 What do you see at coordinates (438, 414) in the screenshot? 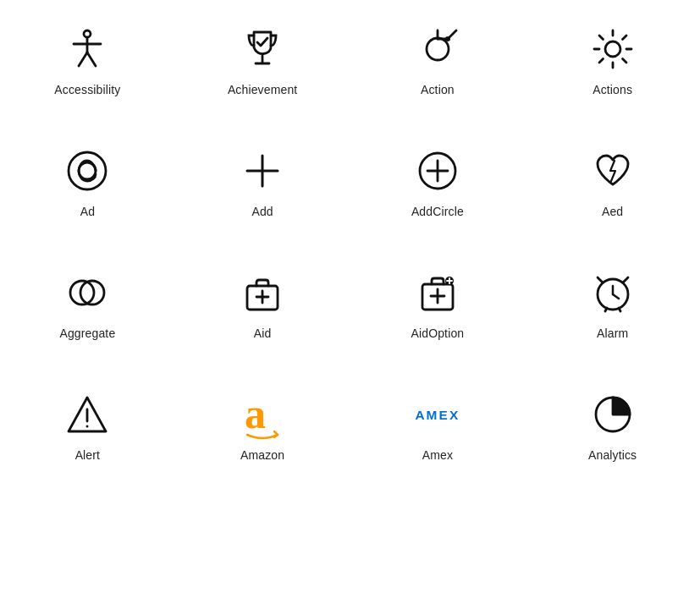
I see `amex-icon: AMEX` at bounding box center [438, 414].